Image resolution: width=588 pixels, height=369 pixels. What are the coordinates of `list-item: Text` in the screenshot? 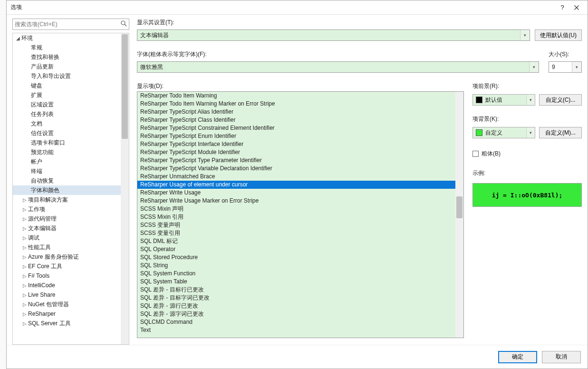 It's located at (297, 330).